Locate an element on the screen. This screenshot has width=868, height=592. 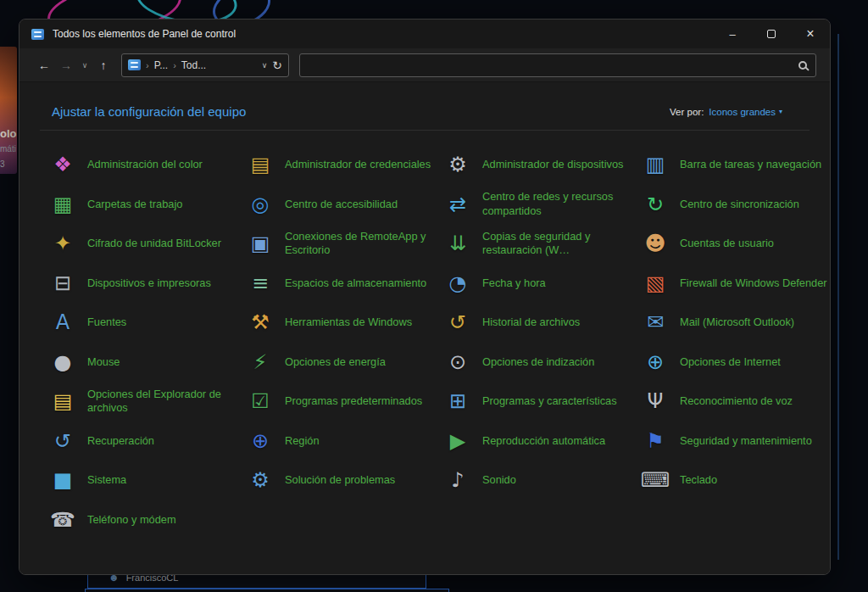
control-panel-item-mail: ✉ Mail (Microsoft Outlook) is located at coordinates (736, 322).